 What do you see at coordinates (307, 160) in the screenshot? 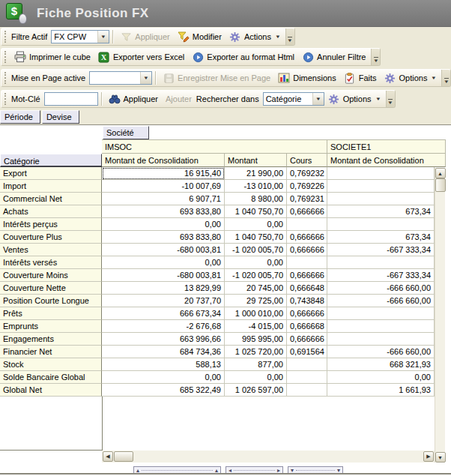
I see `column-header-cours: Cours` at bounding box center [307, 160].